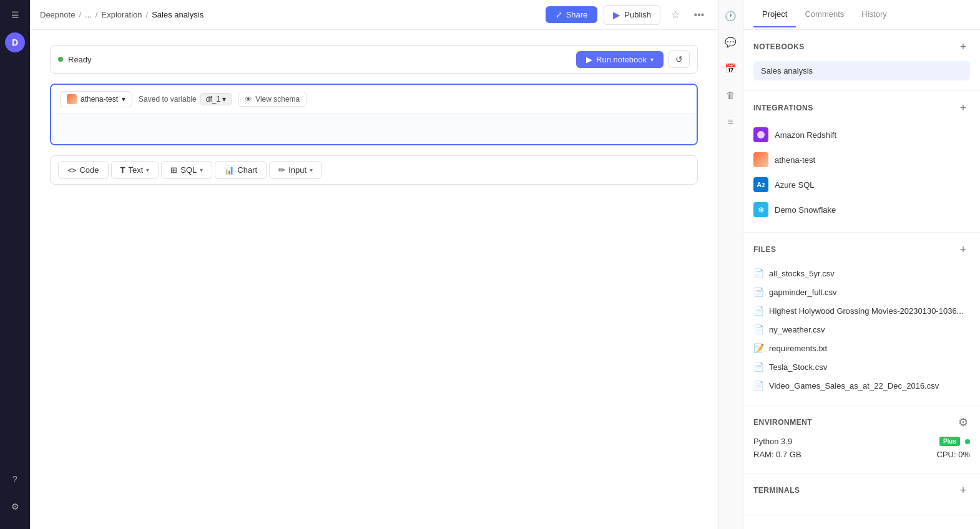 The height and width of the screenshot is (529, 980). I want to click on environment-section-header: ENVIRONMENT ⚙, so click(861, 422).